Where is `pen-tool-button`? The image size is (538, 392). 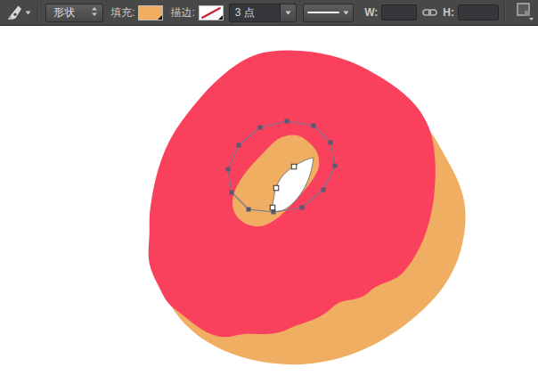 pen-tool-button is located at coordinates (18, 12).